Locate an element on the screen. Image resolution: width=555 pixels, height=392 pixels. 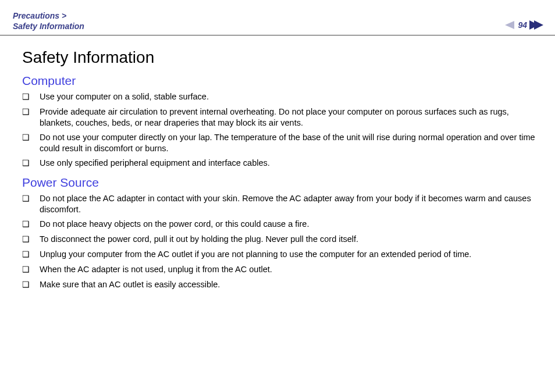
pager: 94 is located at coordinates (525, 20).